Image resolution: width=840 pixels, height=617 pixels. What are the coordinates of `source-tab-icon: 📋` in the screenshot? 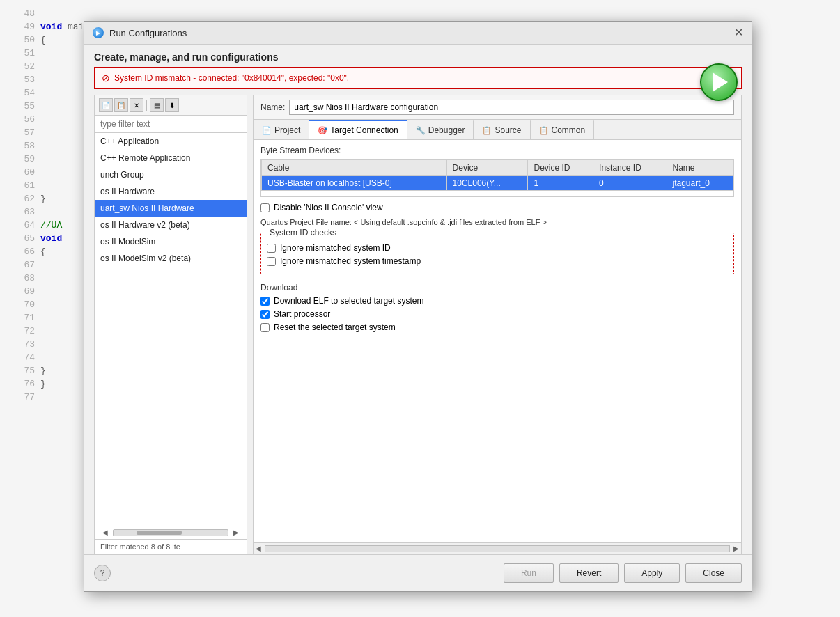 It's located at (487, 131).